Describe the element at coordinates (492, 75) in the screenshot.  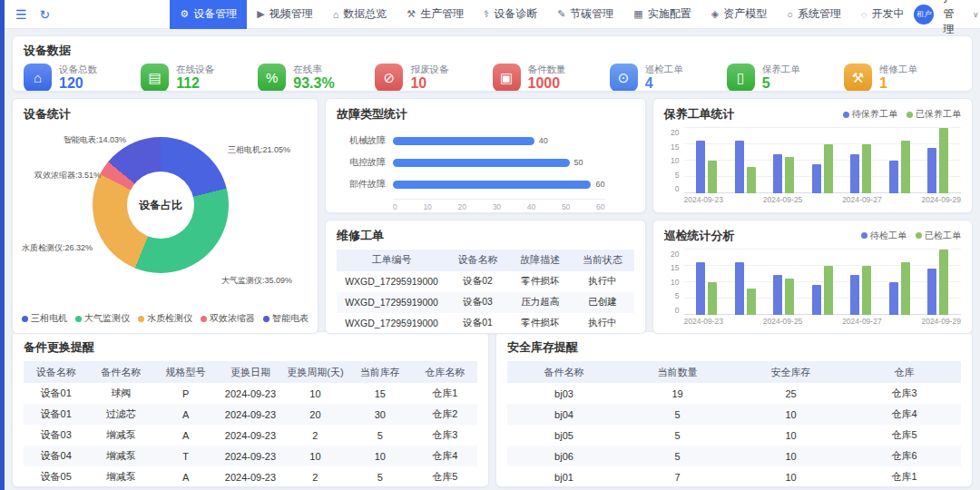
I see `stats-row: ⌂ 设备总数 120 ▤ 在线设备 112 % 在线率 93.3% ⊘ 报废设备…` at that location.